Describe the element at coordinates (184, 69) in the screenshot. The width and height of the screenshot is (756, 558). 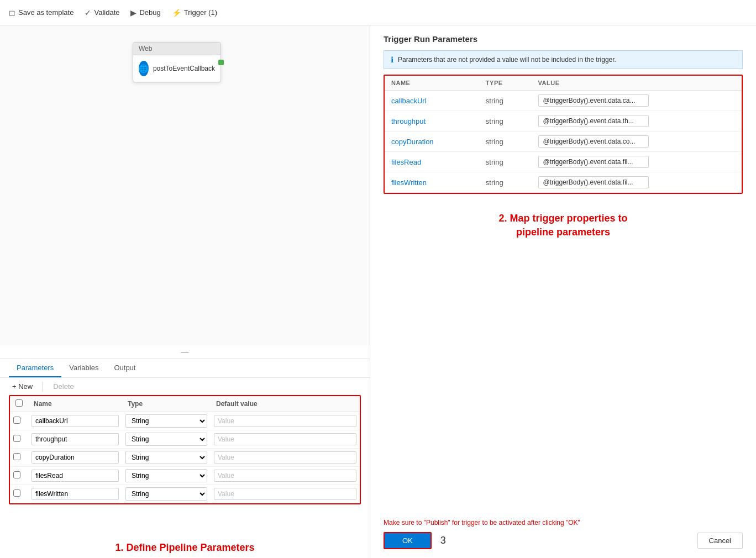
I see `activity-label: postToEventCallback` at that location.